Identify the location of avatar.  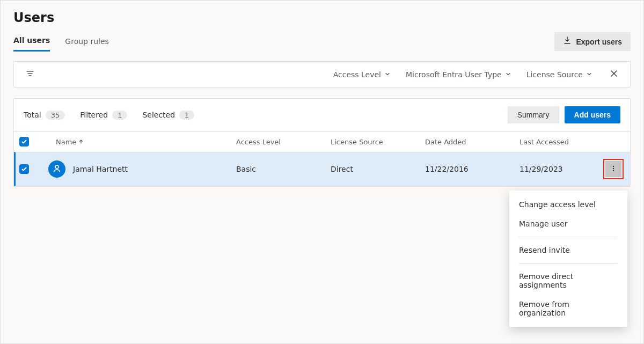
(57, 169).